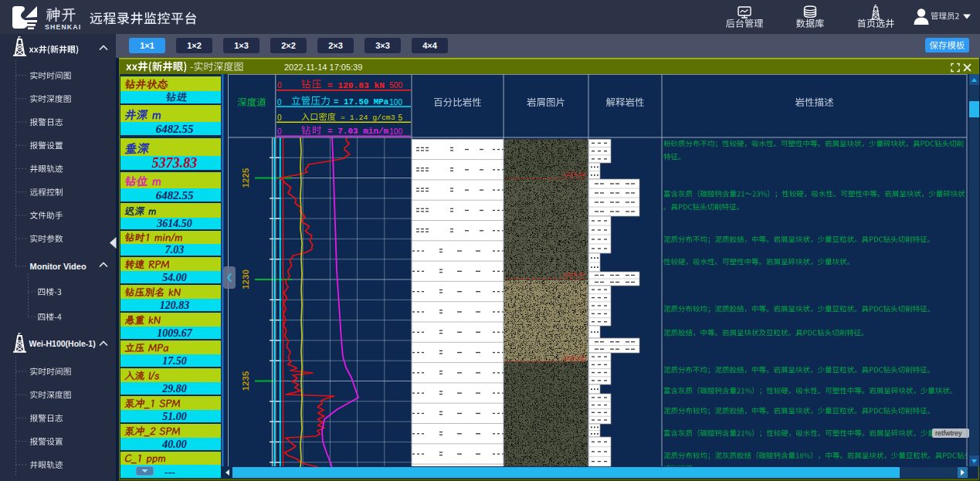 The image size is (980, 481). I want to click on svg-text: 2022-11-14 17:05:39, so click(323, 67).